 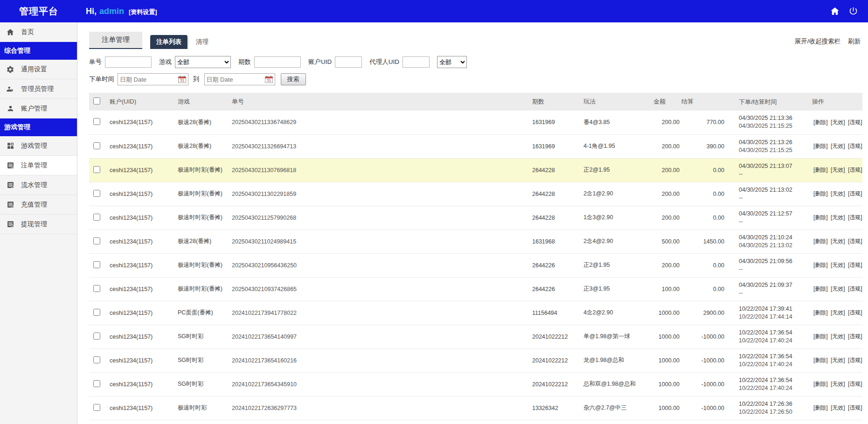 I want to click on order-no-input, so click(x=128, y=62).